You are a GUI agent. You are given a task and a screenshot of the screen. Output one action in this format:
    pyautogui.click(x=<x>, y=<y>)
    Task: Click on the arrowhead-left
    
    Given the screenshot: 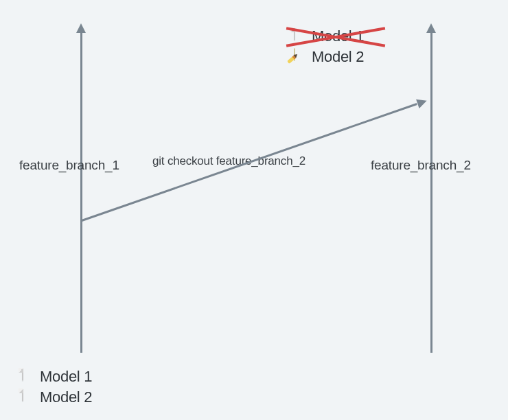 What is the action you would take?
    pyautogui.click(x=81, y=28)
    